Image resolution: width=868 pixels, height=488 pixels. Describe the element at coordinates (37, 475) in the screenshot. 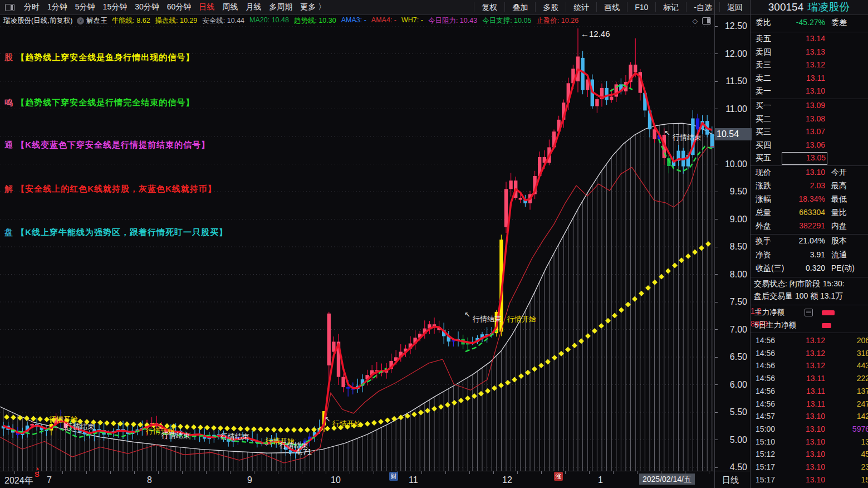

I see `sell-signal-marker: ▲S` at that location.